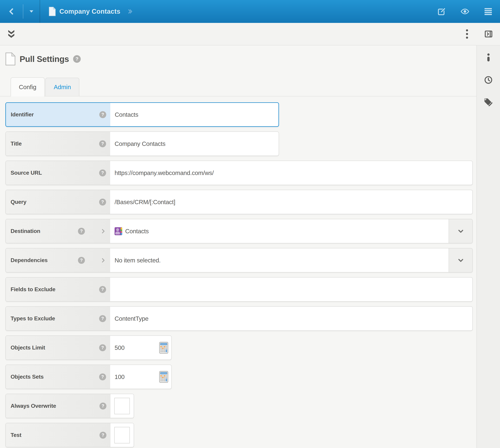 This screenshot has height=448, width=500. What do you see at coordinates (488, 247) in the screenshot?
I see `right-sidebar` at bounding box center [488, 247].